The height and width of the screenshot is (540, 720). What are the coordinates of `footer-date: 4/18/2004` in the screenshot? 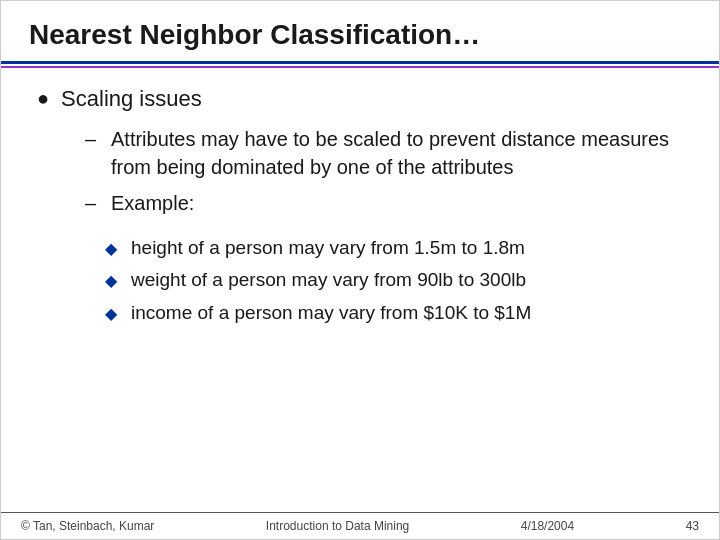 It's located at (548, 526).